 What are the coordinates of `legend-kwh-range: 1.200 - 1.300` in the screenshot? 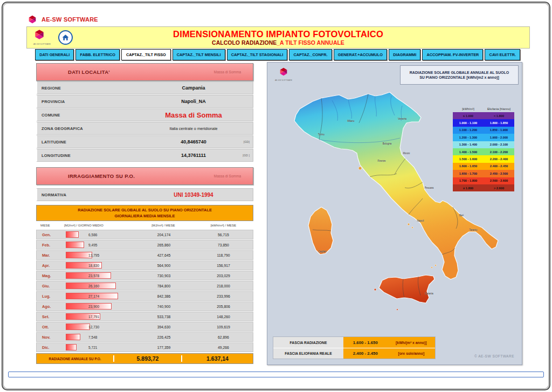 It's located at (468, 137).